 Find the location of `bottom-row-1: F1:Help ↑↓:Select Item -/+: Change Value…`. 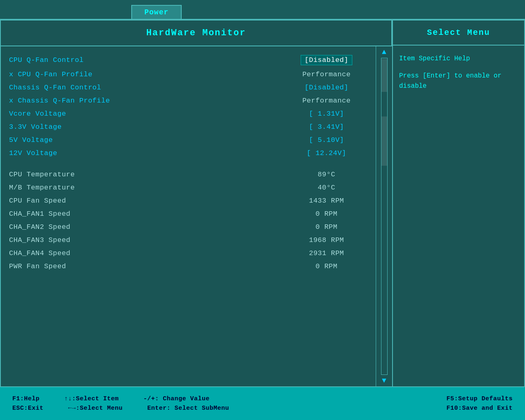

bottom-row-1: F1:Help ↑↓:Select Item -/+: Change Value… is located at coordinates (262, 399).